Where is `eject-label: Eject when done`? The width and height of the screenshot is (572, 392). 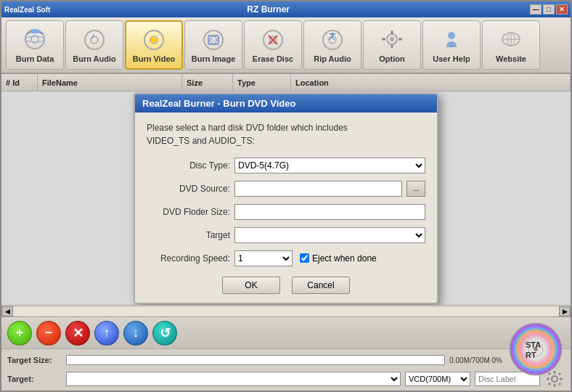 eject-label: Eject when done is located at coordinates (344, 258).